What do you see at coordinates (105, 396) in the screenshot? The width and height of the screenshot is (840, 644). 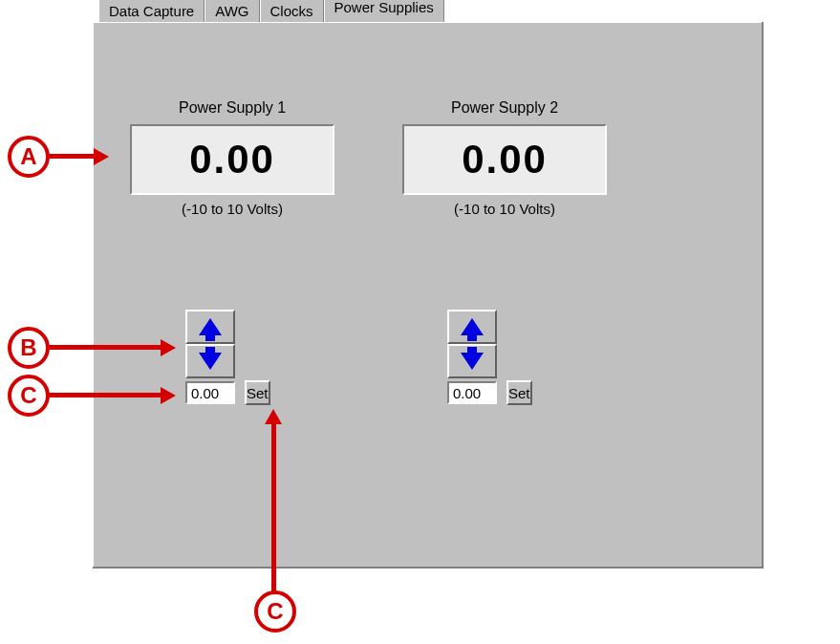 I see `annotation-c-left-line` at bounding box center [105, 396].